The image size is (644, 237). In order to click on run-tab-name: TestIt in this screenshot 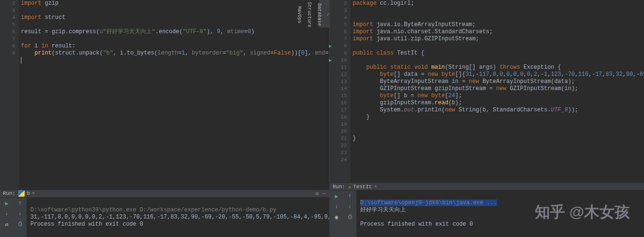, I will do `click(363, 187)`.